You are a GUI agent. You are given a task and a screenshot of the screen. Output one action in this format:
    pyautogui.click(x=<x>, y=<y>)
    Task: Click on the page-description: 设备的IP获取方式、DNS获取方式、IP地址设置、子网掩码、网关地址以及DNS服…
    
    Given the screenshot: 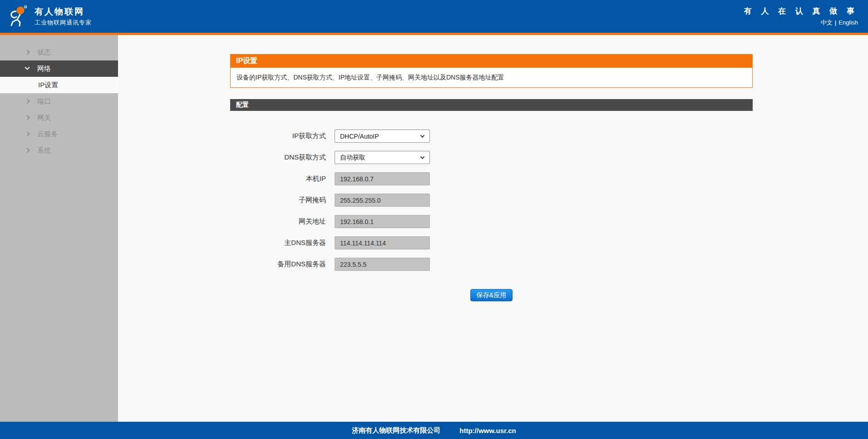 What is the action you would take?
    pyautogui.click(x=491, y=78)
    